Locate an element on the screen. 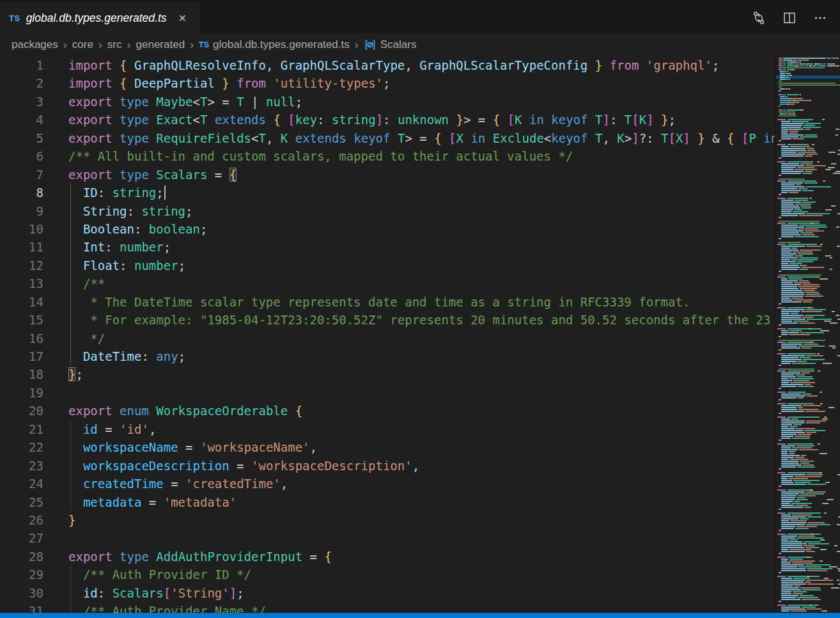  code-line: 20export enum WorkspaceOrderable { is located at coordinates (387, 411).